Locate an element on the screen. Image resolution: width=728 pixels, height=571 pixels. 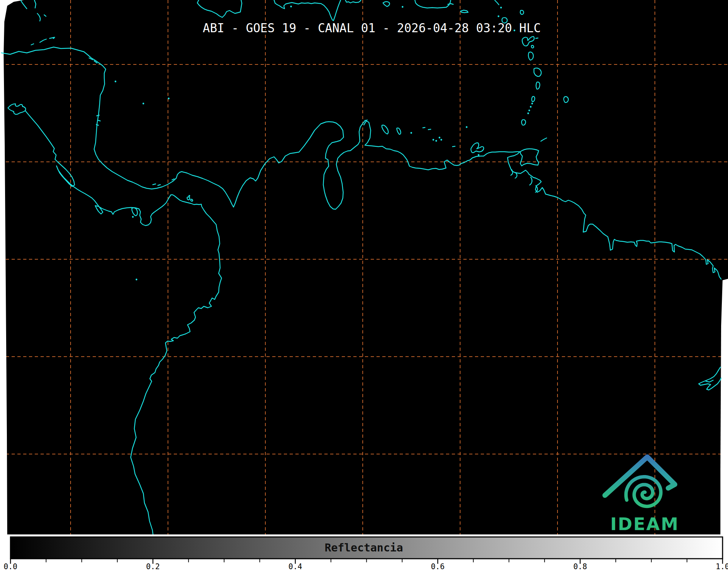
ideam-logo-text: IDEAM is located at coordinates (645, 524).